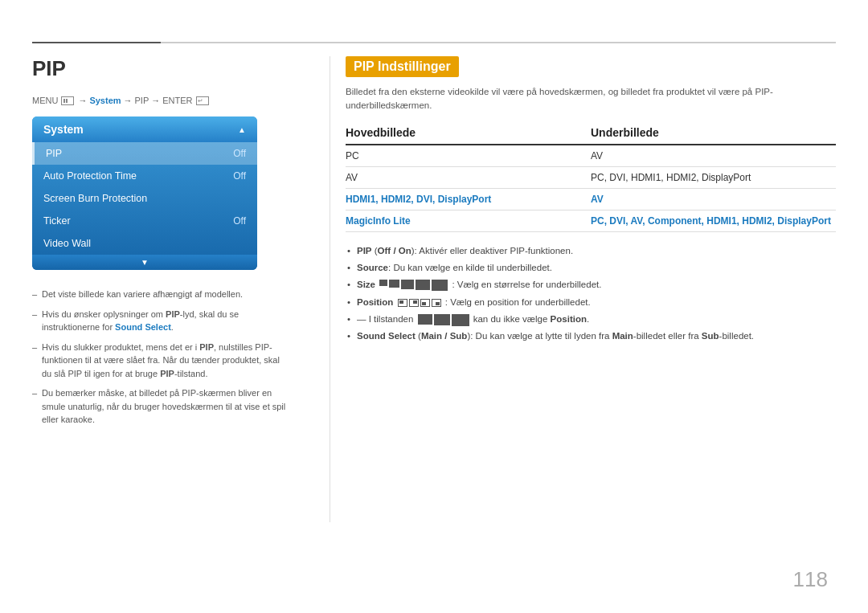 The height and width of the screenshot is (613, 868). What do you see at coordinates (82, 100) in the screenshot?
I see `arrow1: →` at bounding box center [82, 100].